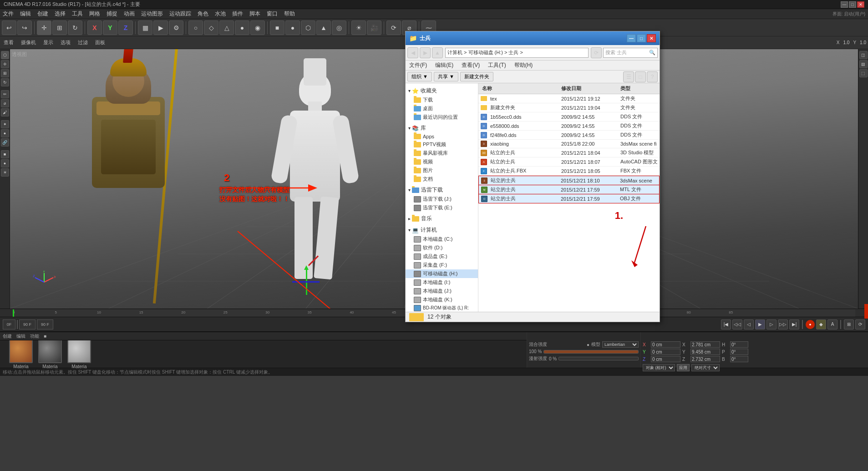 Image resolution: width=868 pixels, height=471 pixels. Describe the element at coordinates (5, 142) in the screenshot. I see `lt-ik-btn: 🔗` at that location.